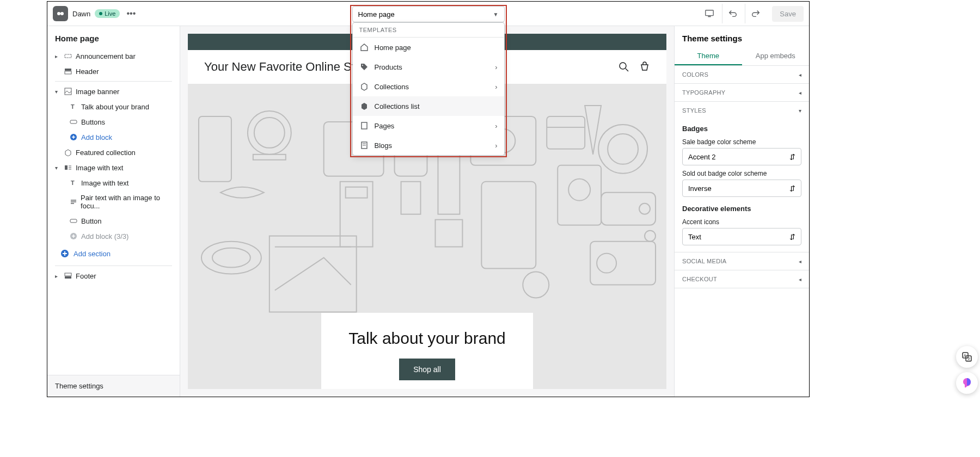 The height and width of the screenshot is (457, 980). What do you see at coordinates (428, 47) in the screenshot?
I see `template-item-home: Home page` at bounding box center [428, 47].